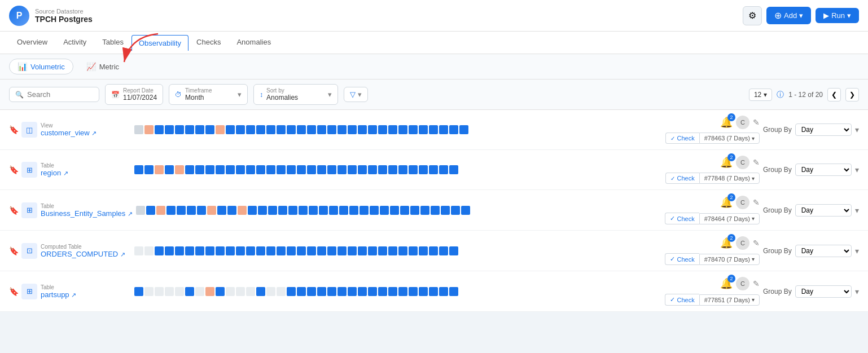 The image size is (868, 353). What do you see at coordinates (23, 67) in the screenshot?
I see `volumetric-icon: 📊` at bounding box center [23, 67].